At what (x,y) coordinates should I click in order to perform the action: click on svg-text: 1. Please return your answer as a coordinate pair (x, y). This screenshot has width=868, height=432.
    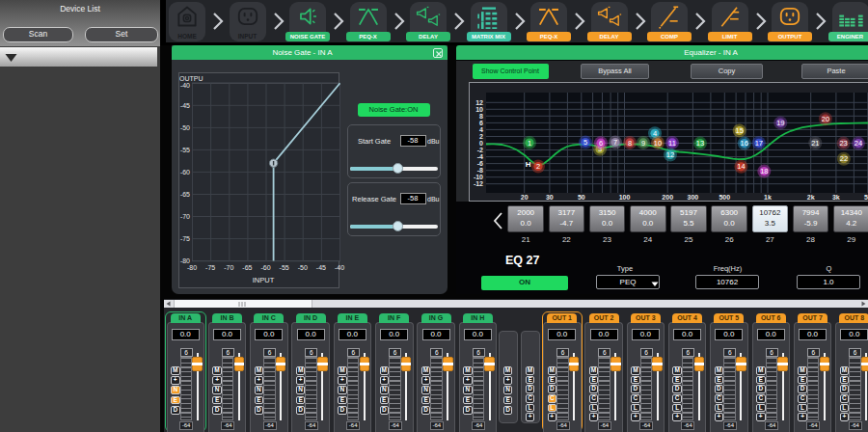
    Looking at the image, I should click on (529, 143).